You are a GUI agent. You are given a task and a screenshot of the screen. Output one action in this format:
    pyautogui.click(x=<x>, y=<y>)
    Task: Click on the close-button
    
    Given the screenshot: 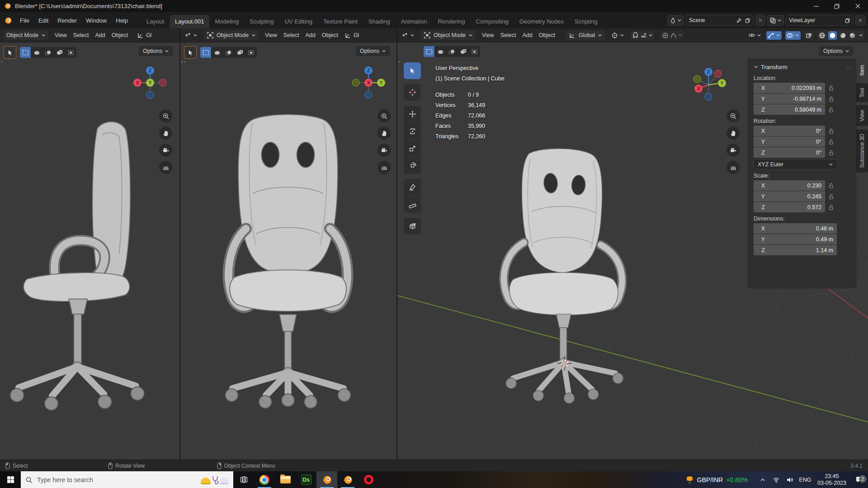 What is the action you would take?
    pyautogui.click(x=858, y=6)
    